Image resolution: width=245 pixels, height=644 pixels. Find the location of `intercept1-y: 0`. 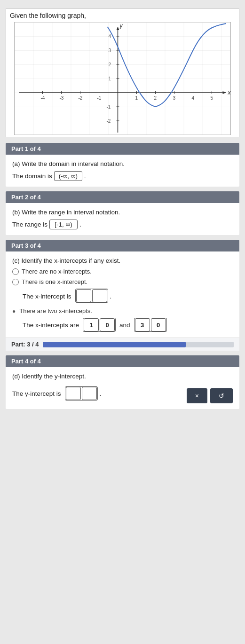

intercept1-y: 0 is located at coordinates (107, 325).